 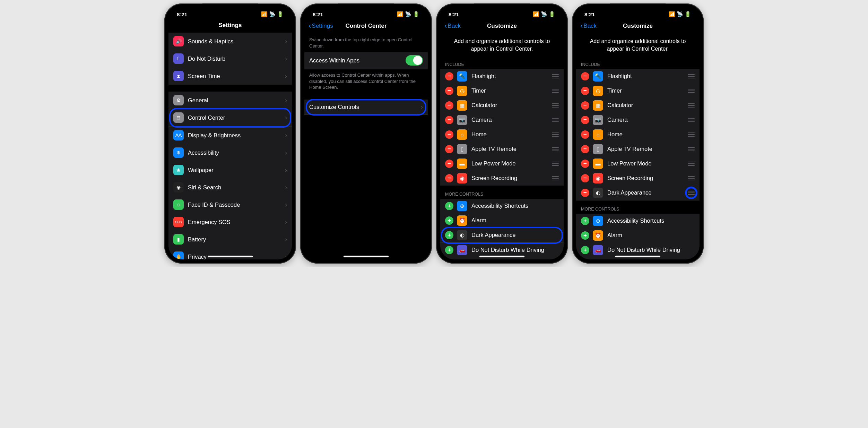 What do you see at coordinates (230, 222) in the screenshot?
I see `settings-row: SOS Emergency SOS ›` at bounding box center [230, 222].